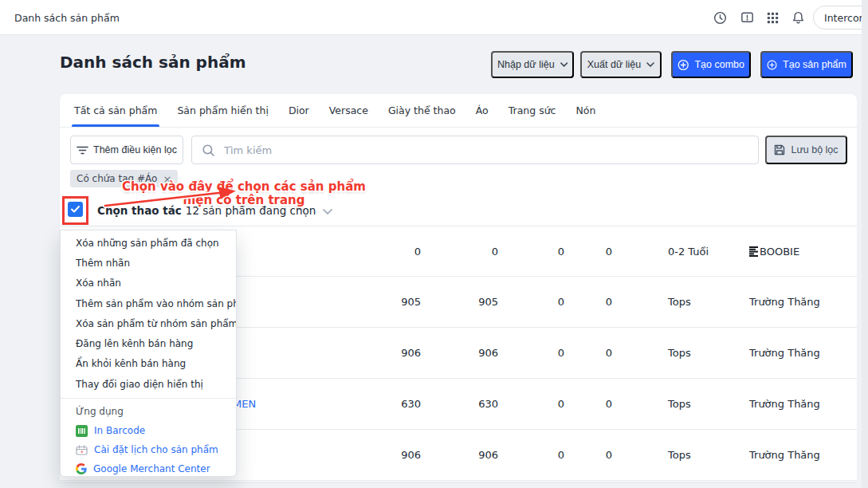 This screenshot has width=868, height=488. What do you see at coordinates (75, 209) in the screenshot?
I see `select-all-checkbox` at bounding box center [75, 209].